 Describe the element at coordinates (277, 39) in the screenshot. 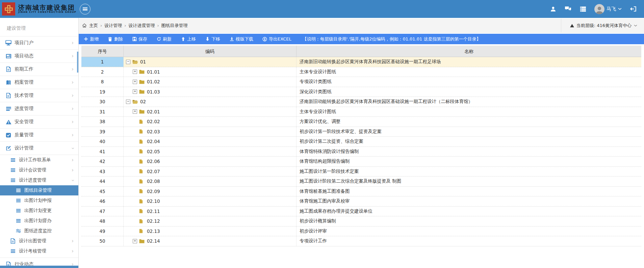

I see `export-excel-button: 导出EXCEL` at that location.